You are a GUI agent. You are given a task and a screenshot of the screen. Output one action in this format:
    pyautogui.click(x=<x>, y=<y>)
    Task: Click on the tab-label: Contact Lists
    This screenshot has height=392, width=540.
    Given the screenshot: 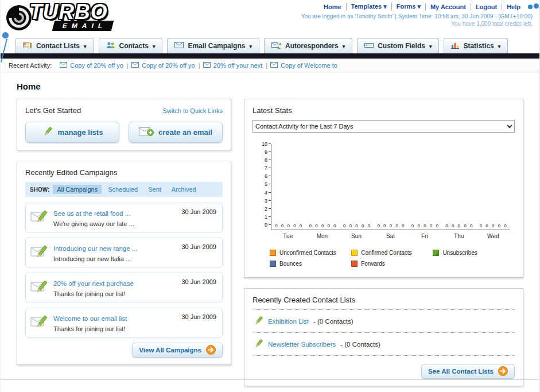 What is the action you would take?
    pyautogui.click(x=58, y=46)
    